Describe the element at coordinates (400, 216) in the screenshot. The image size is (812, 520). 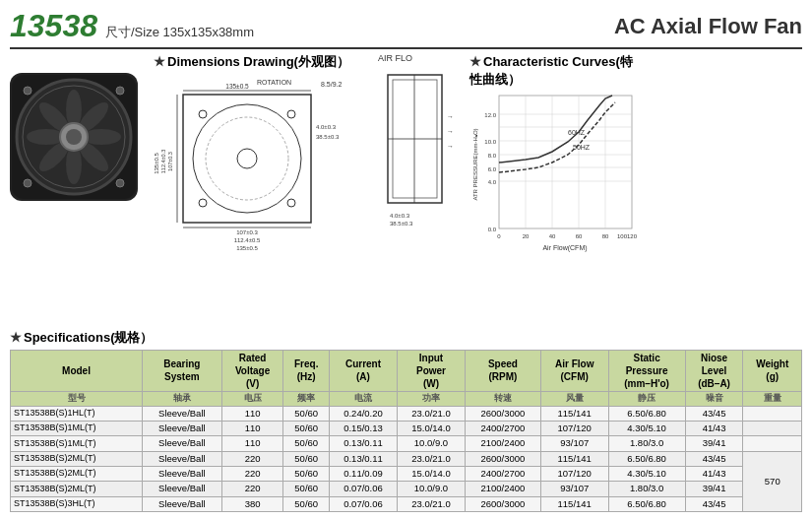
I see `svg-text: 4.0±0.3` at that location.